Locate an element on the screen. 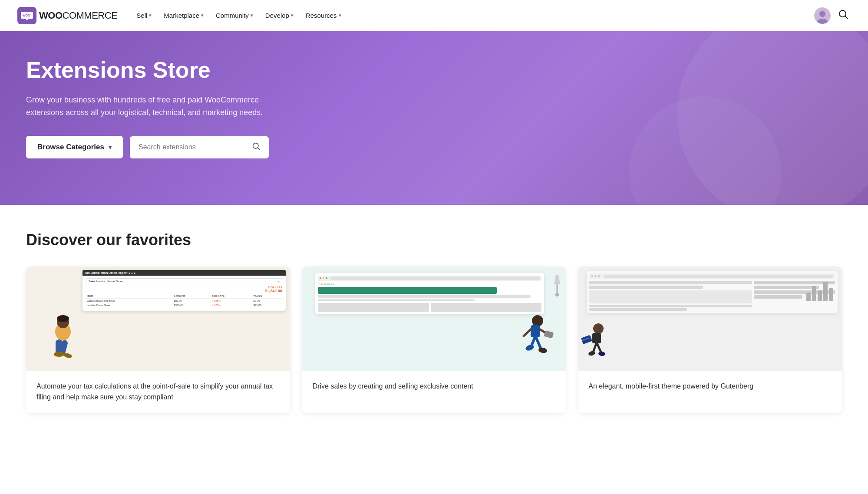 The image size is (868, 494). nav-items: Sell ▾ Marketplace ▾ Community ▾ Develop… is located at coordinates (239, 16).